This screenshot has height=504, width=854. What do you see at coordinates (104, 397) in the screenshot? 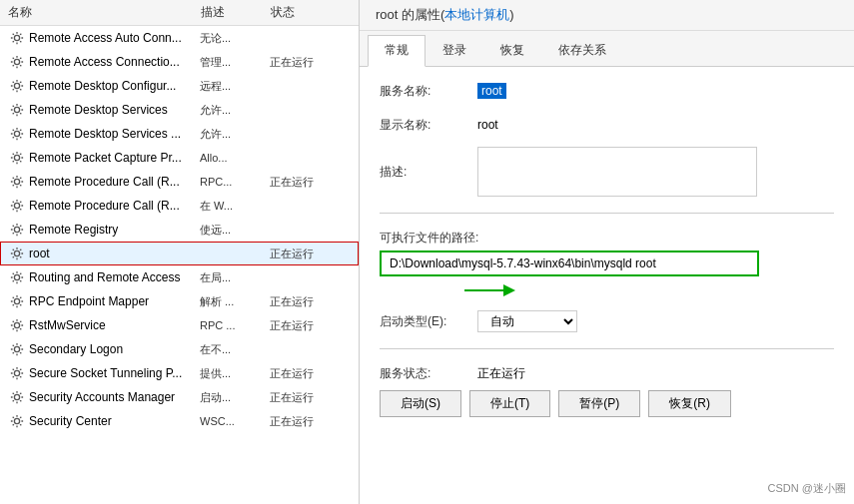
I see `service-name-cell: Security Accounts Manager` at bounding box center [104, 397].